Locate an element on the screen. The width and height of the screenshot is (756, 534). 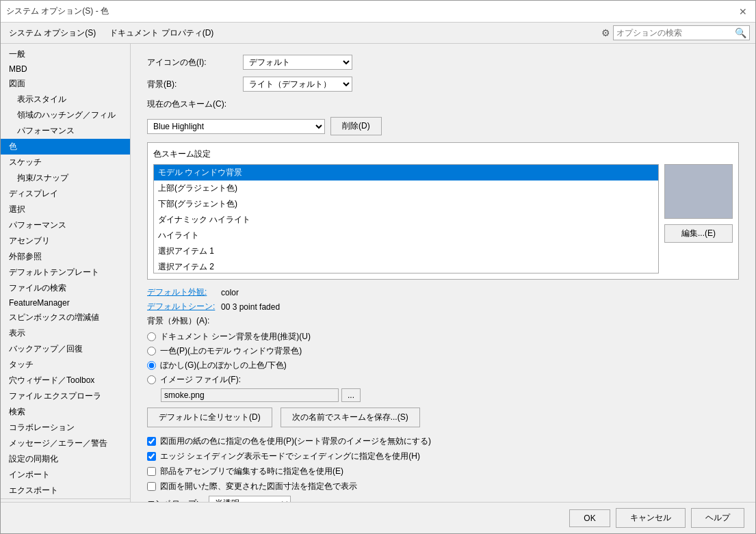
color-preview-box is located at coordinates (699, 191).